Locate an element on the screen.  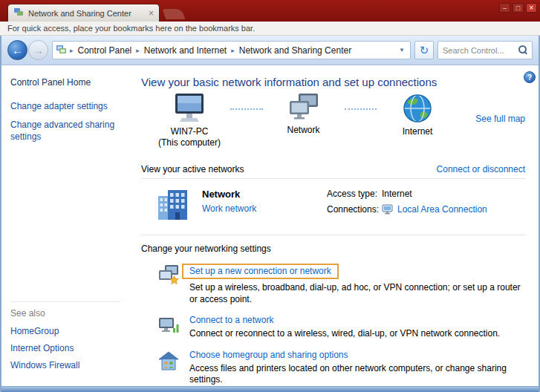
refresh-icon: ↻ is located at coordinates (425, 50).